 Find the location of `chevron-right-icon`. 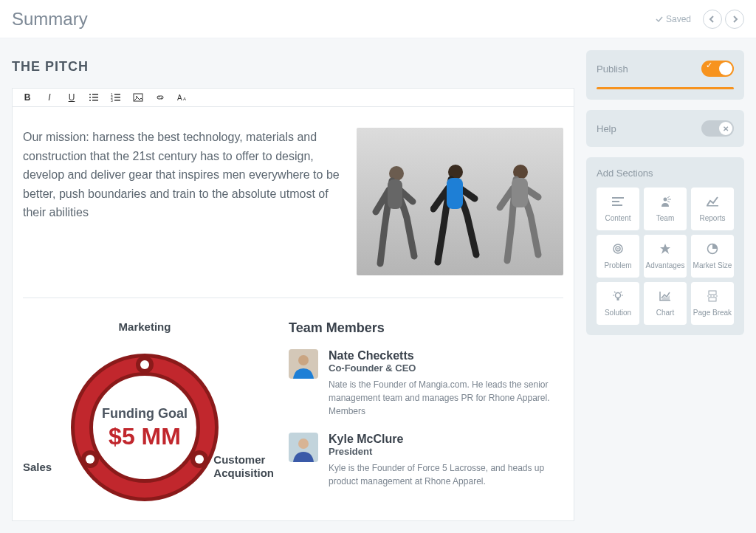

chevron-right-icon is located at coordinates (735, 19).